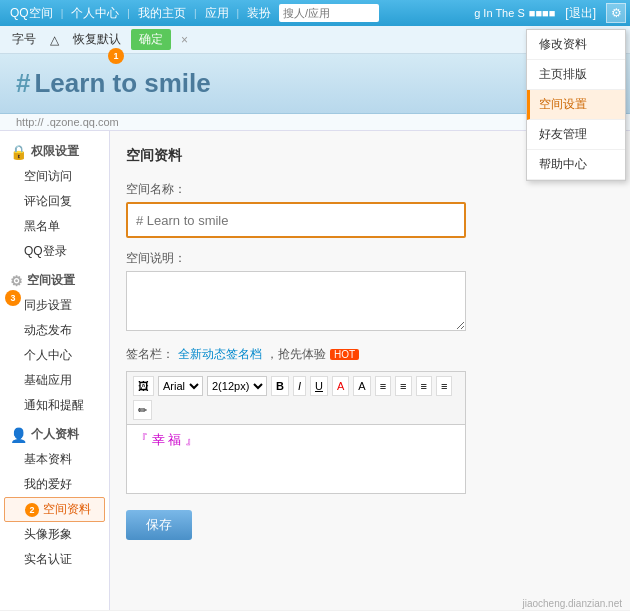 This screenshot has height=611, width=630. What do you see at coordinates (576, 105) in the screenshot?
I see `dropdown-item-space-settings: 空间设置` at bounding box center [576, 105].